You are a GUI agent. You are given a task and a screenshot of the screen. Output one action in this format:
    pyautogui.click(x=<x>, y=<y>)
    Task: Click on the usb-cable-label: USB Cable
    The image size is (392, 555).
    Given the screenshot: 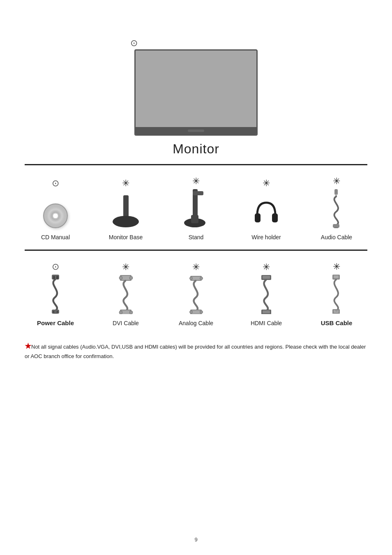 What is the action you would take?
    pyautogui.click(x=337, y=323)
    